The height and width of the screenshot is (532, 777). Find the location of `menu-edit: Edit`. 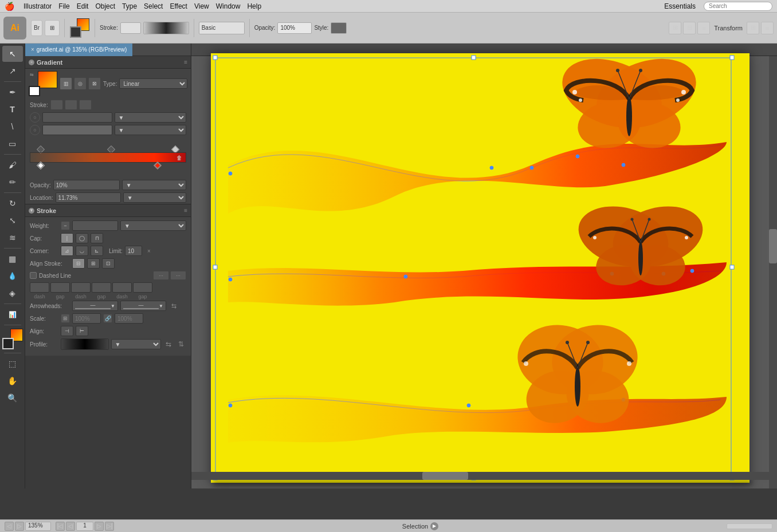

menu-edit: Edit is located at coordinates (83, 6).